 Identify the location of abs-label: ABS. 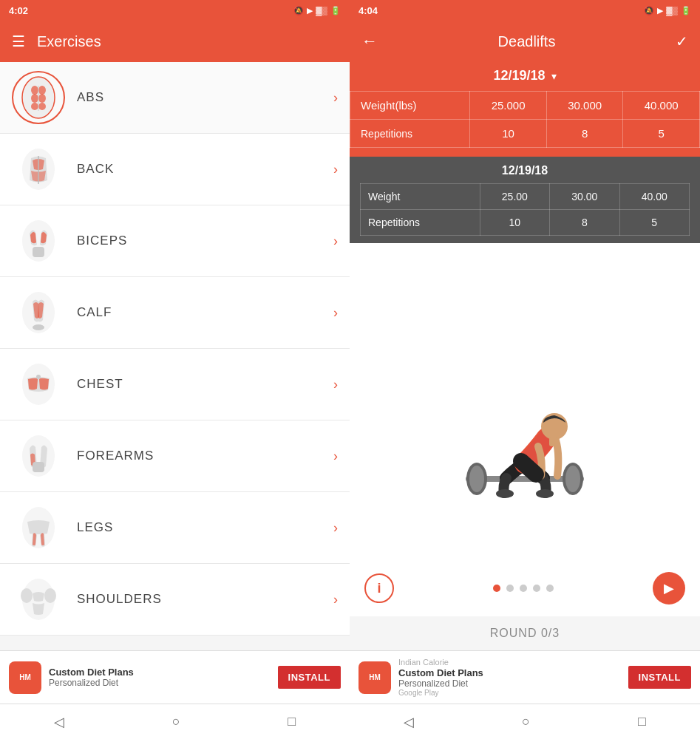
(205, 98).